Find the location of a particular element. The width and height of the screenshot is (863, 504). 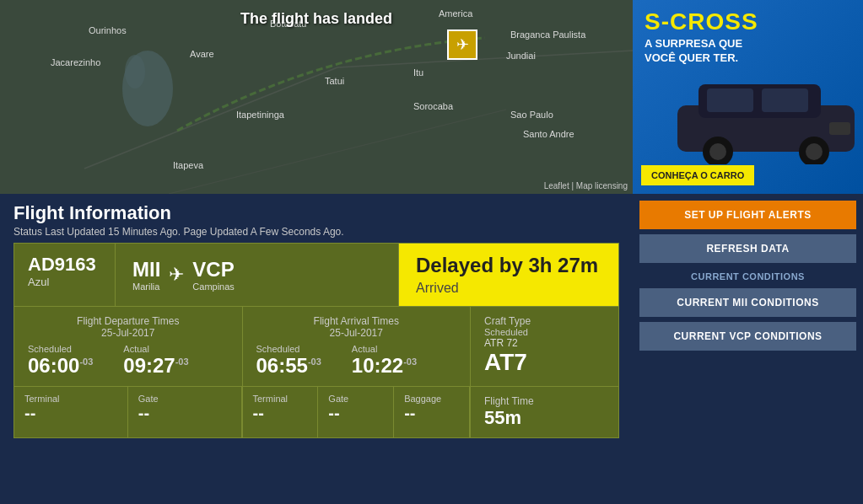

arr-gate-label: Gate is located at coordinates (356, 399).